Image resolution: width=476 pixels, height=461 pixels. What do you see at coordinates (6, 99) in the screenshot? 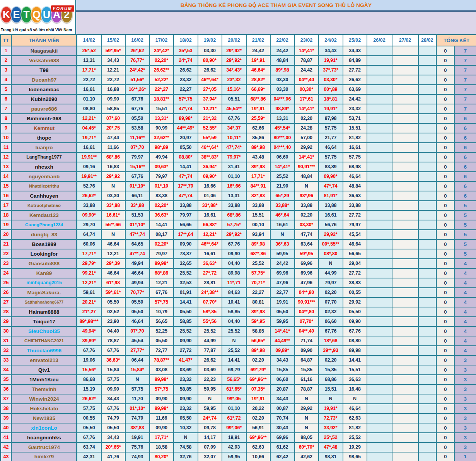
I see `row-index-cell: 6` at bounding box center [6, 99].